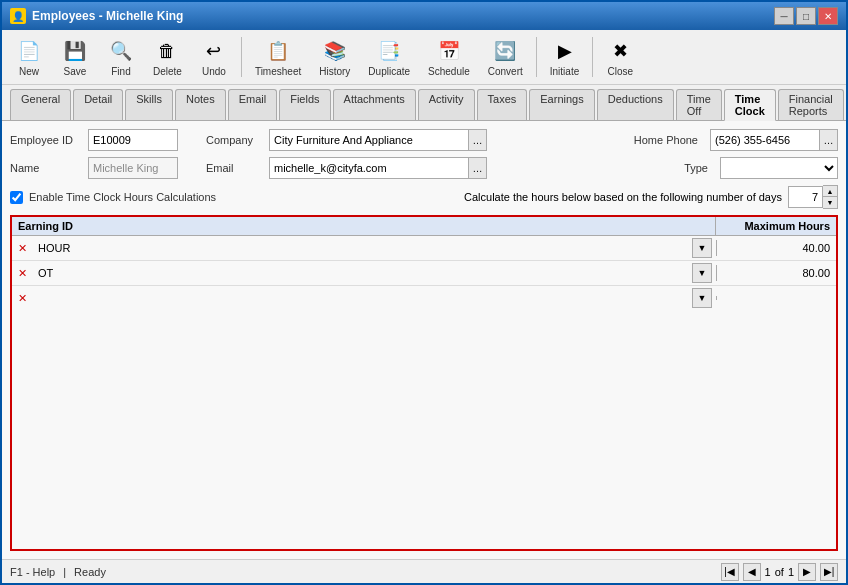 The image size is (848, 585). I want to click on days-spinner: ▲ ▼, so click(813, 197).